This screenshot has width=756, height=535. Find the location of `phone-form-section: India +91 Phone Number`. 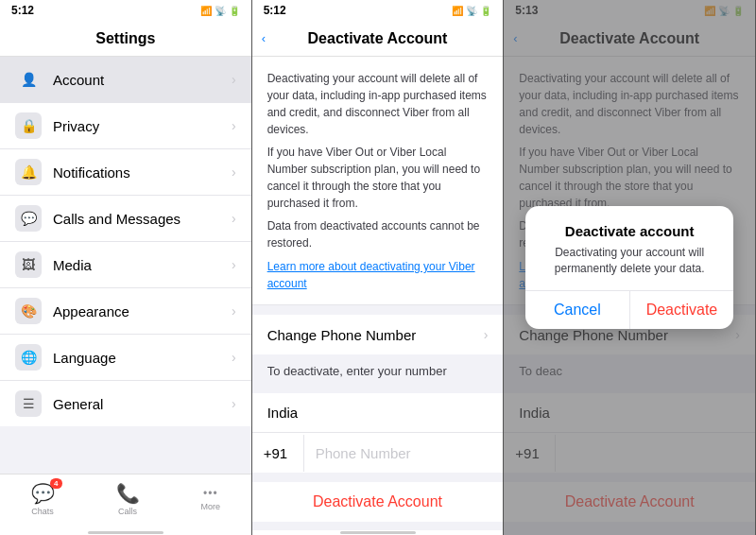

phone-form-section: India +91 Phone Number is located at coordinates (378, 433).